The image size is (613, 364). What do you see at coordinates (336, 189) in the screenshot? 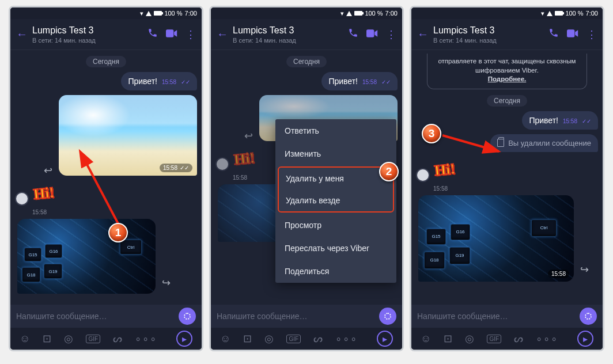
I see `highlighted-delete-group: Удалить у меня Удалить везде` at bounding box center [336, 189].